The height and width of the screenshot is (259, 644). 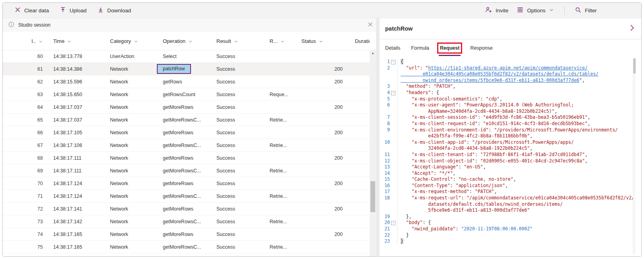 What do you see at coordinates (128, 56) in the screenshot?
I see `cell-category: UserAction` at bounding box center [128, 56].